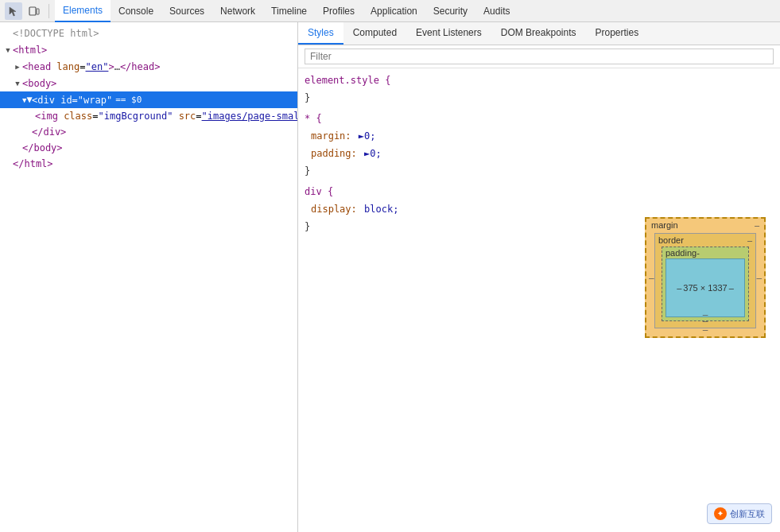 Image resolution: width=780 pixels, height=532 pixels. Describe the element at coordinates (49, 132) in the screenshot. I see `dom-close-div-tag: </div>` at that location.